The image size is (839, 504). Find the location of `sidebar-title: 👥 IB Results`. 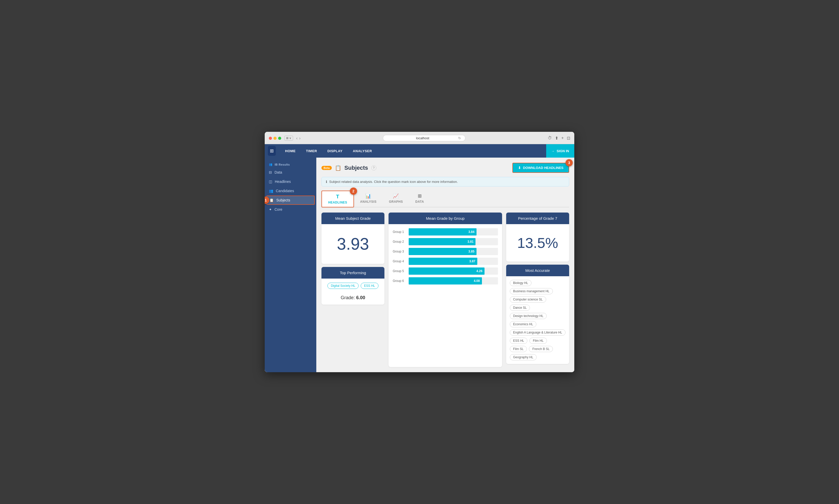

sidebar-title: 👥 IB Results is located at coordinates (290, 164).